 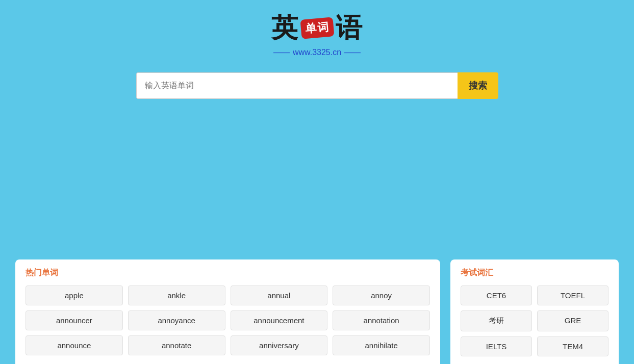 I want to click on logo-url: —— www.3325.cn ——, so click(x=317, y=53).